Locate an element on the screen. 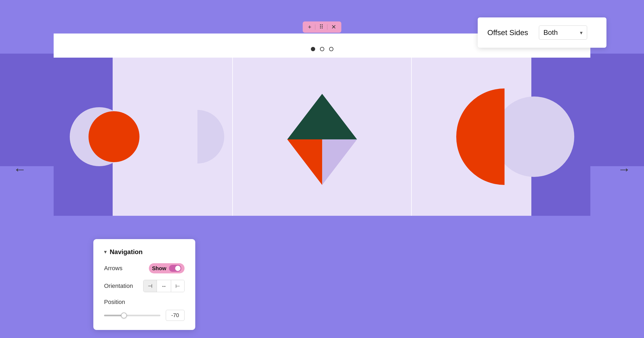 This screenshot has height=338, width=644. slide-center is located at coordinates (322, 137).